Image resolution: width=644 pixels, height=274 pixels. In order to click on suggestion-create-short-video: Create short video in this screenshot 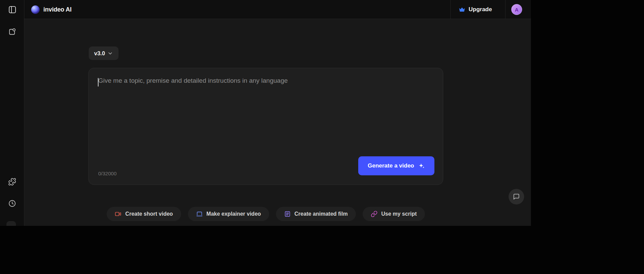, I will do `click(144, 214)`.